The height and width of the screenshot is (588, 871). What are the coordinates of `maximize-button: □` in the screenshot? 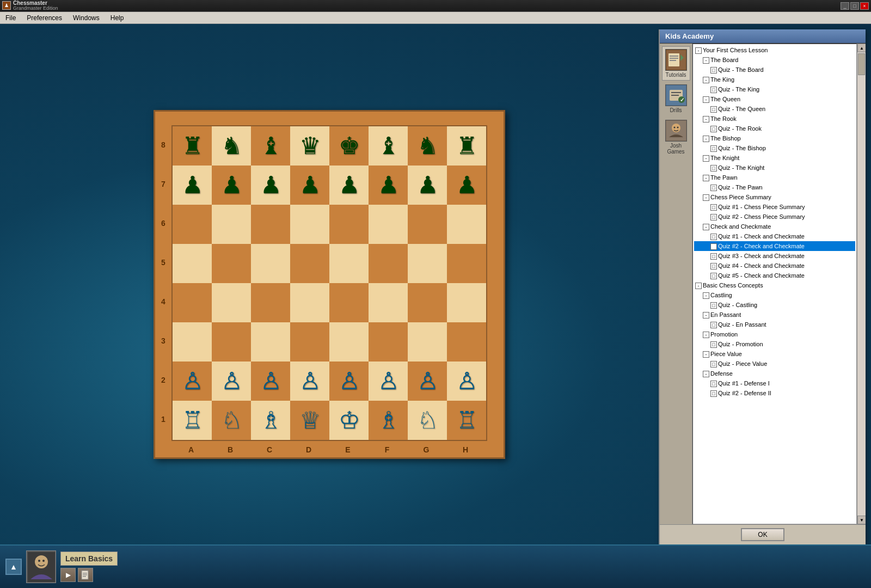 It's located at (855, 6).